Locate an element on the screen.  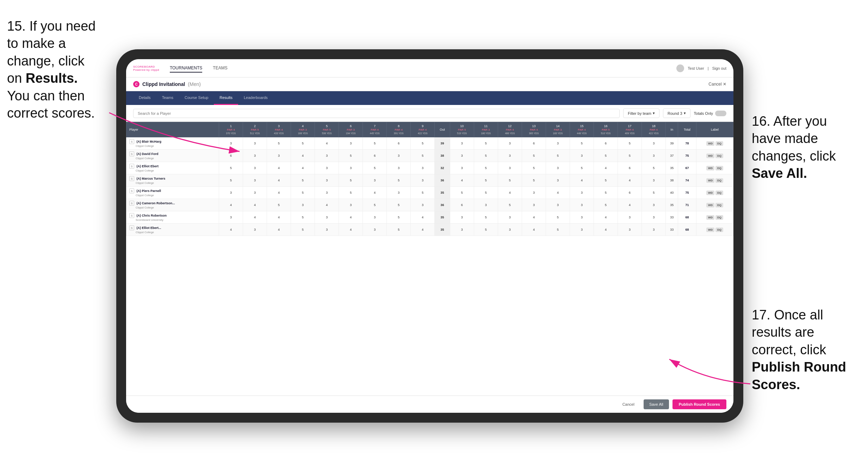
hole-9-score: 4 is located at coordinates (423, 218).